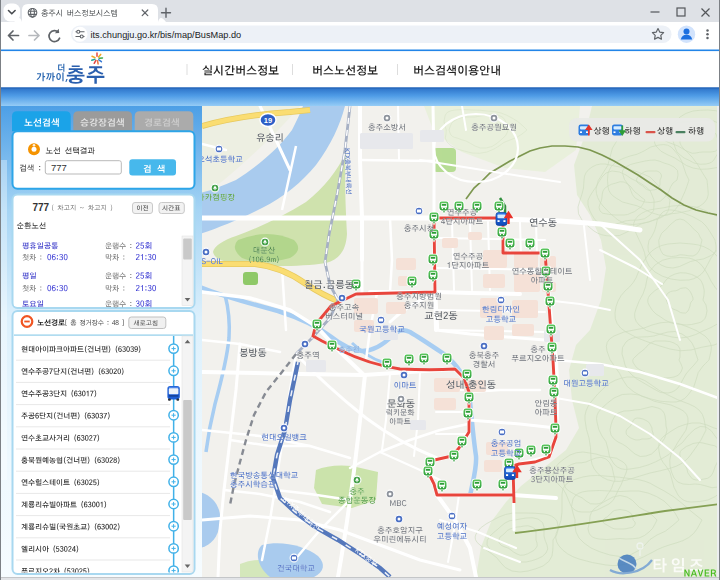  I want to click on svg-text: 19, so click(268, 120).